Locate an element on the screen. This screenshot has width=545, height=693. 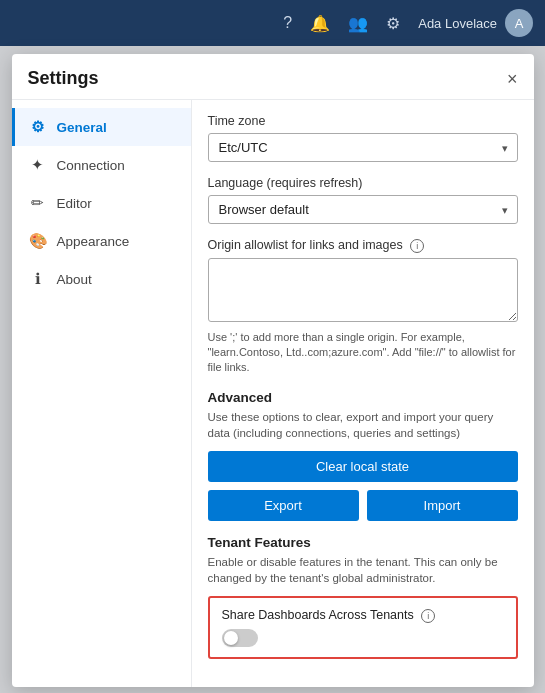
sidebar-item-general: ⚙ General is located at coordinates (102, 127).